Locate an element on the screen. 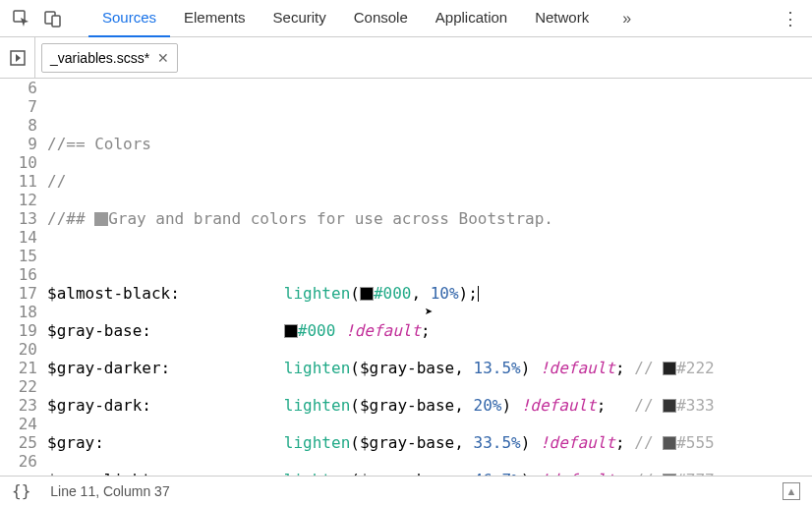  tab-security: Security is located at coordinates (300, 19).